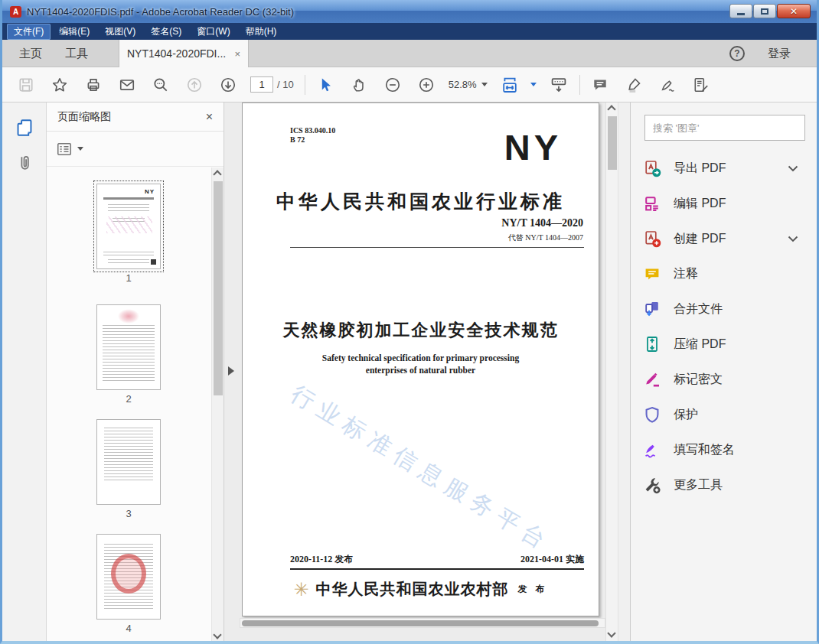 This screenshot has width=819, height=644. What do you see at coordinates (700, 344) in the screenshot?
I see `tool-label: 压缩 PDF` at bounding box center [700, 344].